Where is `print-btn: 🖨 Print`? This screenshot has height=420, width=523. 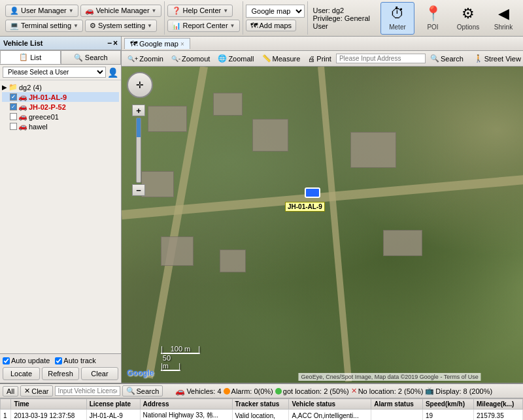 print-btn: 🖨 Print is located at coordinates (320, 59).